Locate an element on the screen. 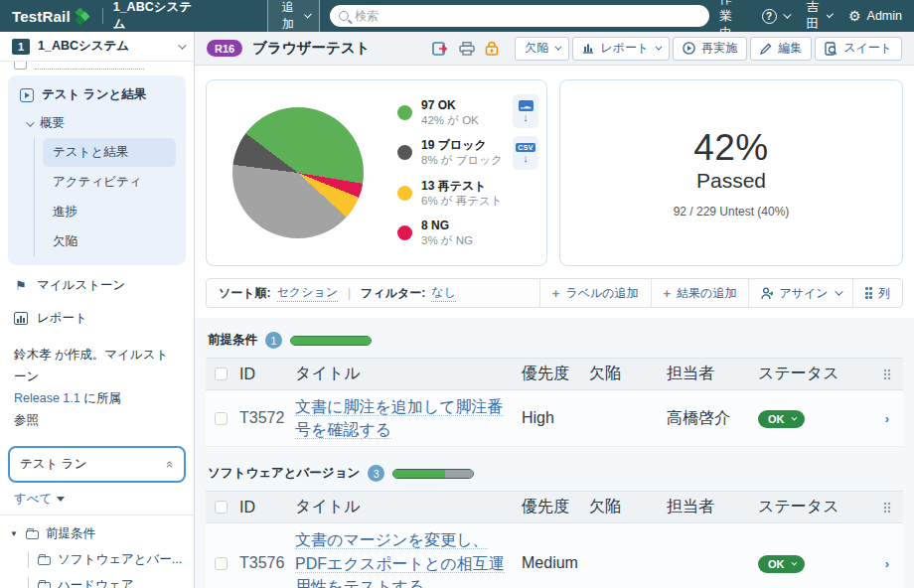  brand: TestRail is located at coordinates (52, 16).